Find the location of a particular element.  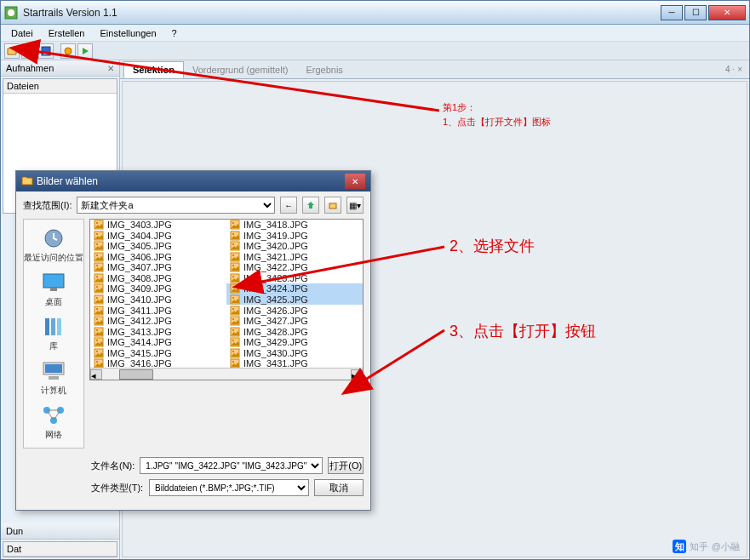

close-button: ✕ is located at coordinates (727, 13).